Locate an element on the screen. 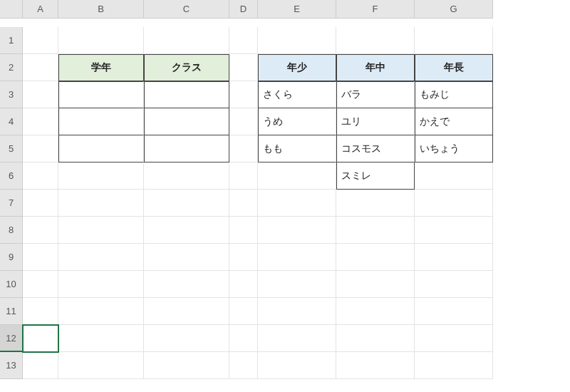 This screenshot has width=570, height=392. cell-E10 is located at coordinates (297, 284).